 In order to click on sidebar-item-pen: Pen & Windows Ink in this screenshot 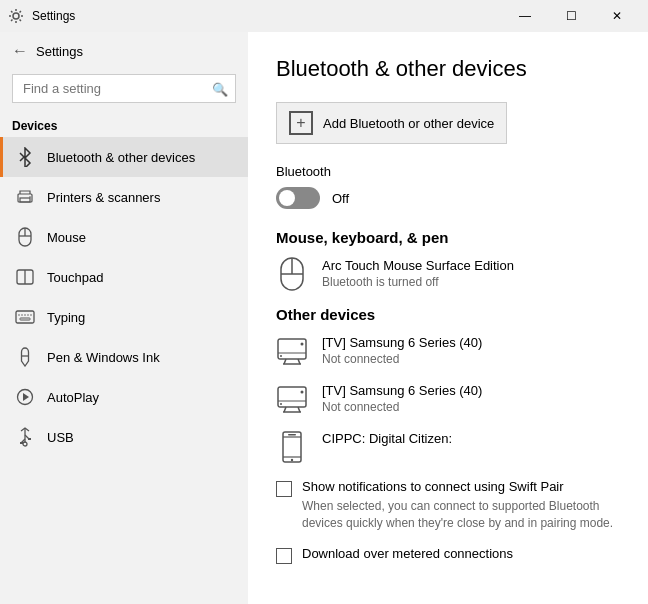, I will do `click(124, 357)`.